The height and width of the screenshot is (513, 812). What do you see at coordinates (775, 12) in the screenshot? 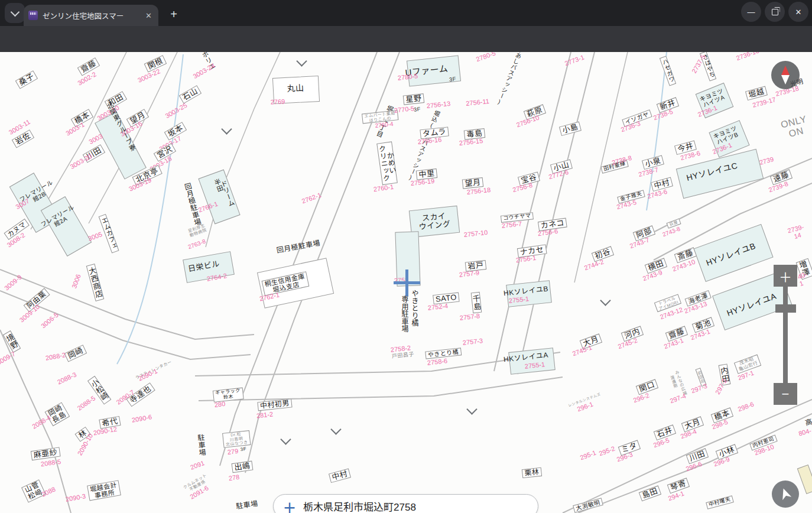
I see `maximize-icon` at bounding box center [775, 12].